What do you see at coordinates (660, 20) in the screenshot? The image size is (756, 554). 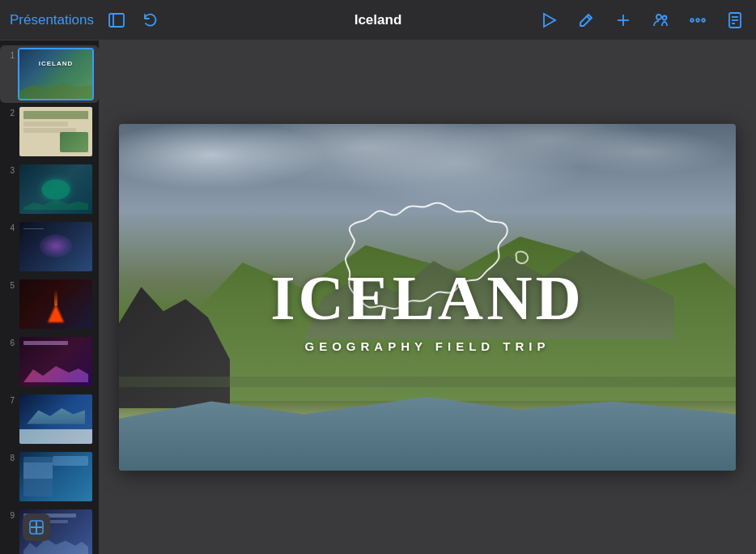 I see `collaborate-icon` at bounding box center [660, 20].